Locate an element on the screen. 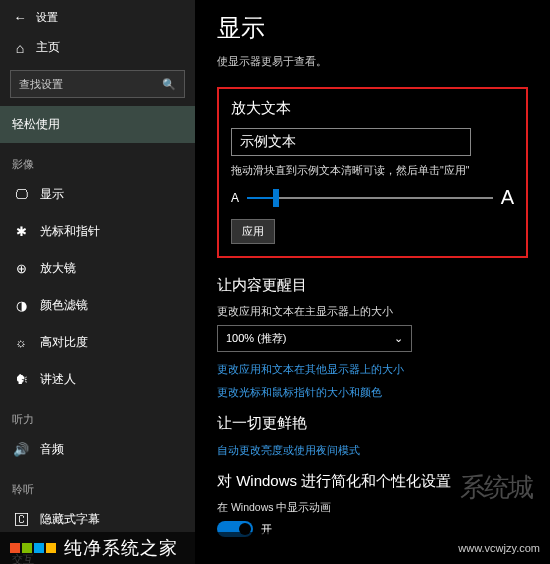  anim-label: 在 Windows 中显示动画 is located at coordinates (372, 508).